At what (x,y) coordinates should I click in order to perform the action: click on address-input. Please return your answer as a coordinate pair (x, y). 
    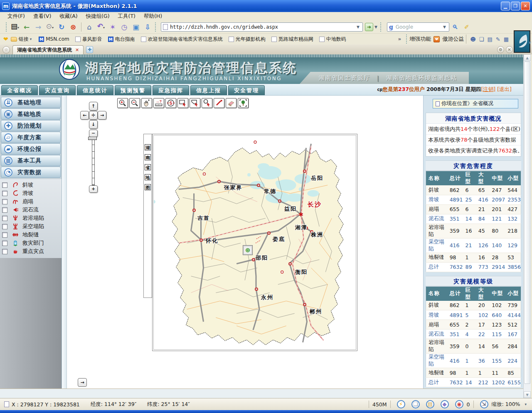
    Looking at the image, I should click on (263, 27).